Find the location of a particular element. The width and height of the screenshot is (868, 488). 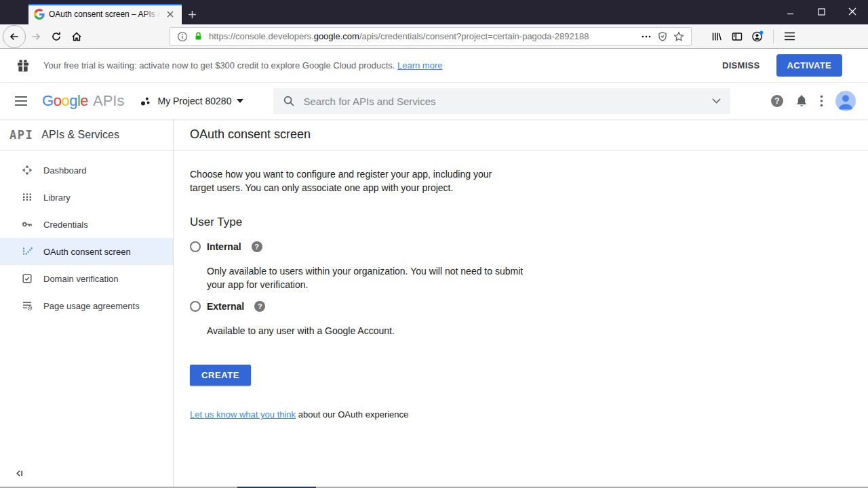

sidebars-icon is located at coordinates (737, 37).